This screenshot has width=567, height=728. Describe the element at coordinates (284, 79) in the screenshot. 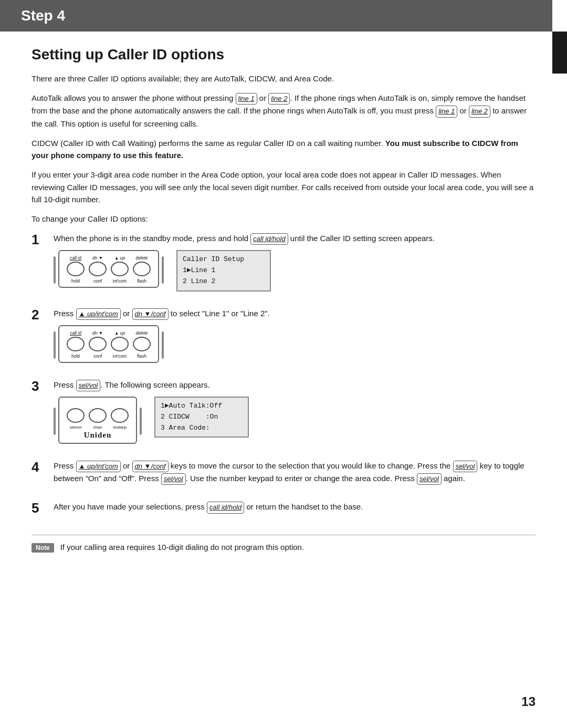

I see `intro-paragraph-1: There are three Caller ID options availa…` at that location.